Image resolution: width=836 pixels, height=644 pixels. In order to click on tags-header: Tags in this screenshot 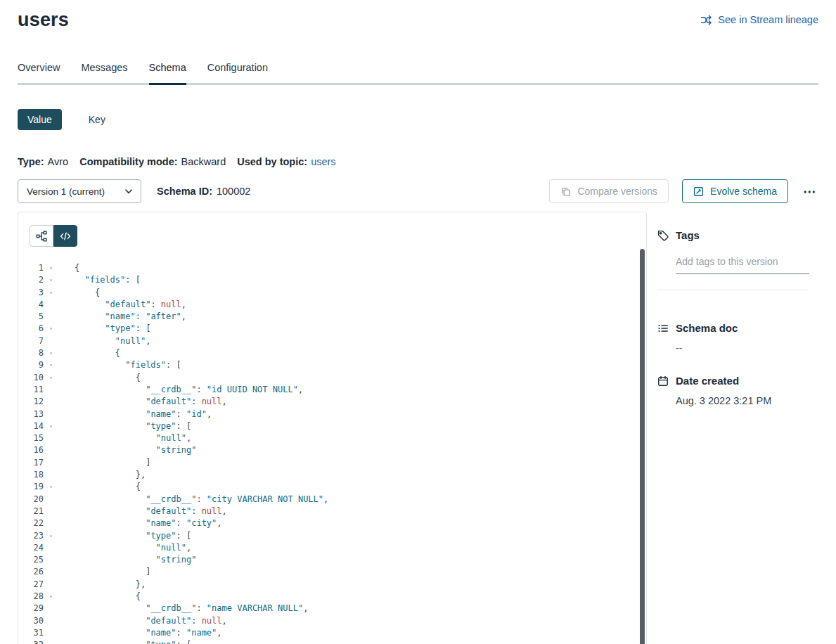, I will do `click(738, 235)`.